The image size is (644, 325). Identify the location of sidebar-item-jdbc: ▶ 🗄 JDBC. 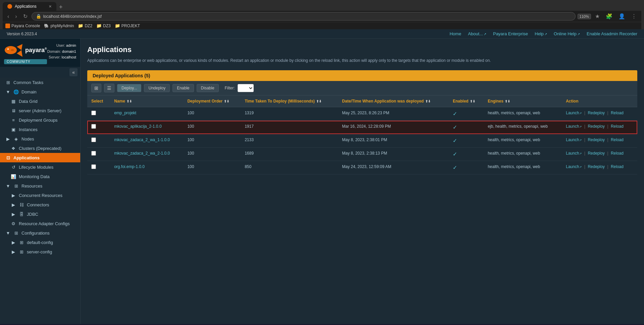
(40, 214).